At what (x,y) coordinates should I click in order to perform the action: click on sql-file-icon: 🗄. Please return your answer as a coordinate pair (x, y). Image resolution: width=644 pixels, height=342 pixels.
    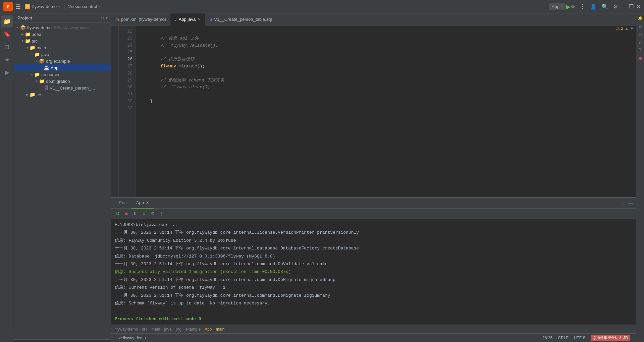
    Looking at the image, I should click on (46, 88).